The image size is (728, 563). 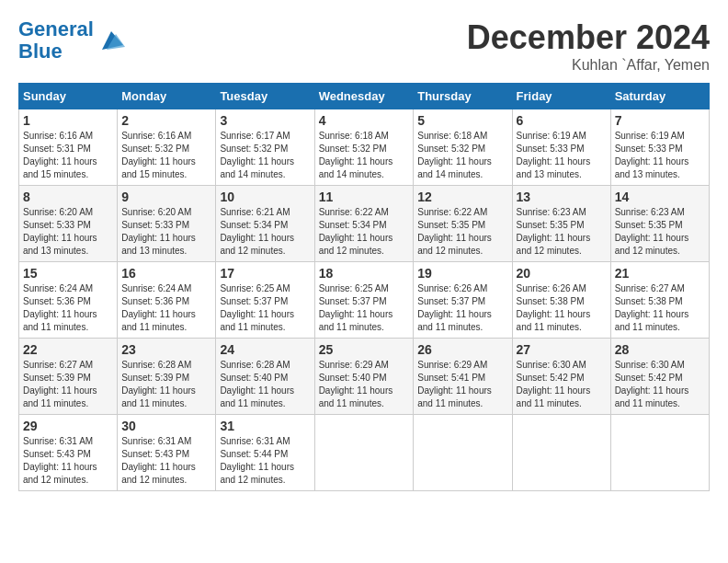 I want to click on weekday-header-row: Sunday Monday Tuesday Wednesday Thursday…, so click(x=364, y=97).